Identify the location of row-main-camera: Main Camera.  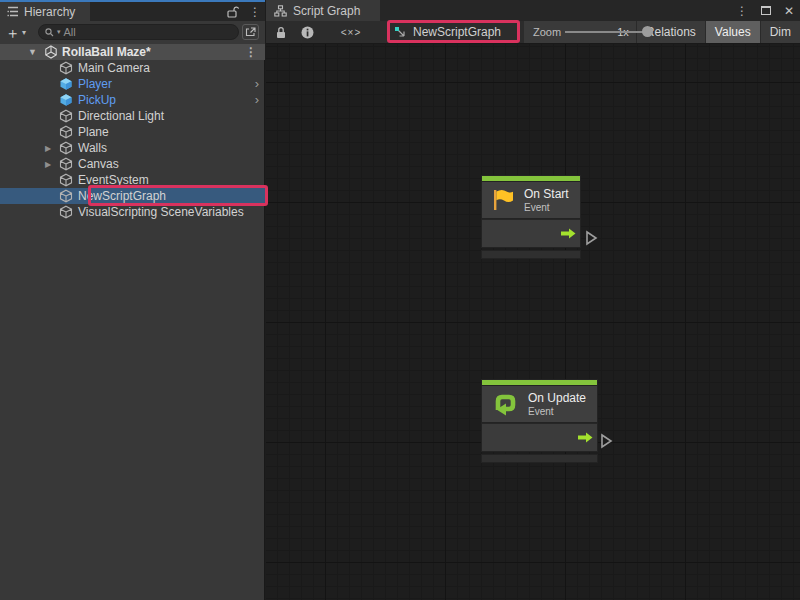
(132, 68).